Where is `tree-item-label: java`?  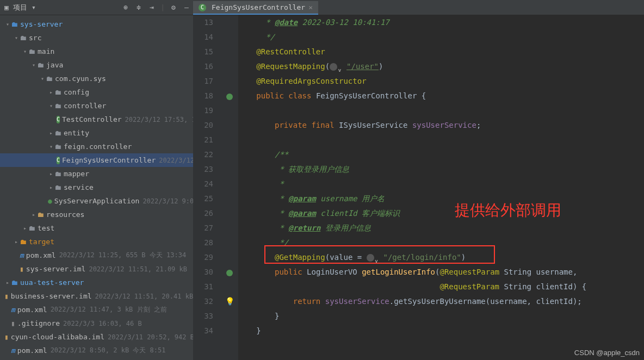
tree-item-label: java is located at coordinates (54, 65).